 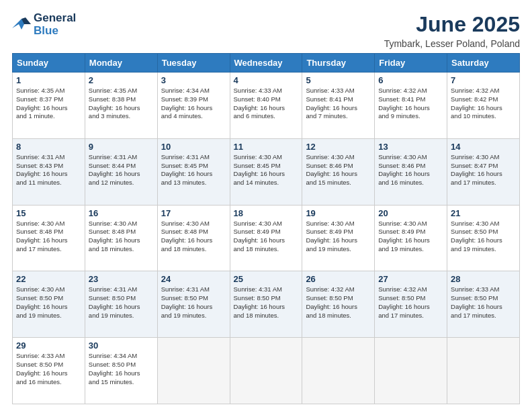 I want to click on table-cell: 12 Sunrise: 4:30 AMSunset: 8:46 PMDaylig…, so click(x=339, y=172).